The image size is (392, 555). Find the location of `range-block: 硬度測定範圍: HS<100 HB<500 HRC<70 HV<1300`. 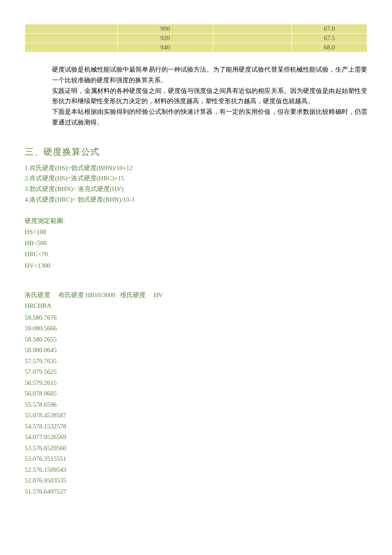

range-block: 硬度測定範圍: HS<100 HB<500 HRC<70 HV<1300 is located at coordinates (196, 243).